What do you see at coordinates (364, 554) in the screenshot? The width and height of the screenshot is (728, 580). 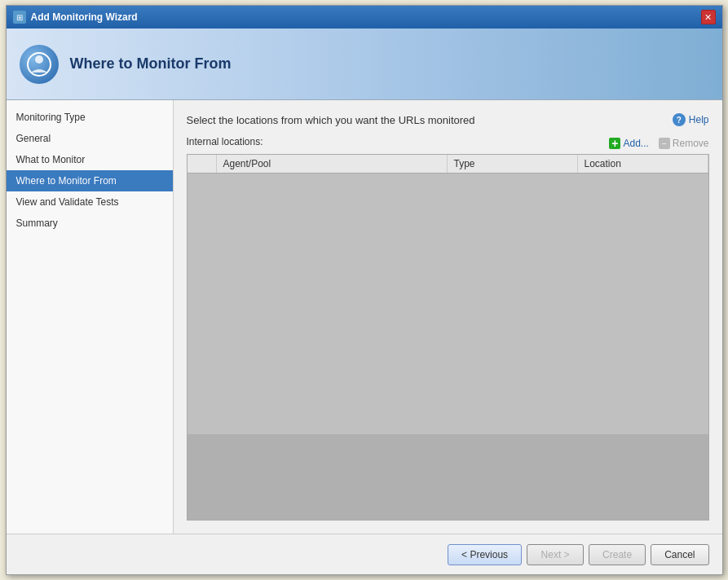 I see `wizard-footer: < Previous Next > Create Cancel` at bounding box center [364, 554].